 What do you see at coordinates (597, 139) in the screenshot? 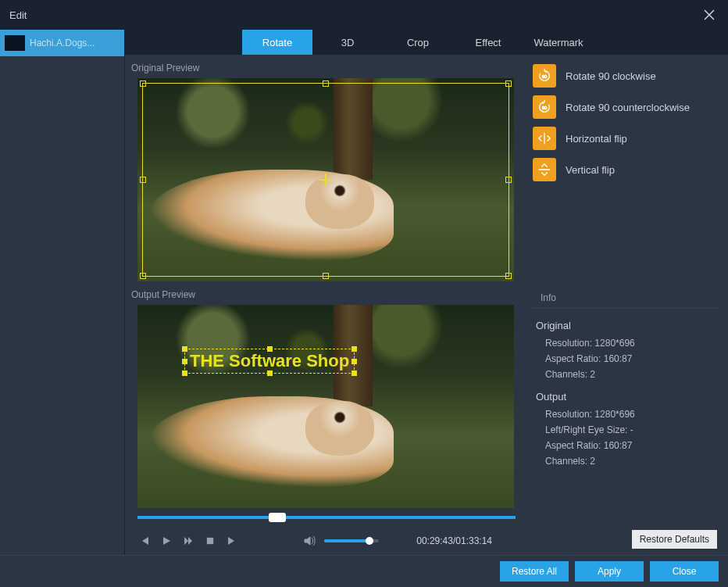
I see `action-label: Horizontal flip` at bounding box center [597, 139].